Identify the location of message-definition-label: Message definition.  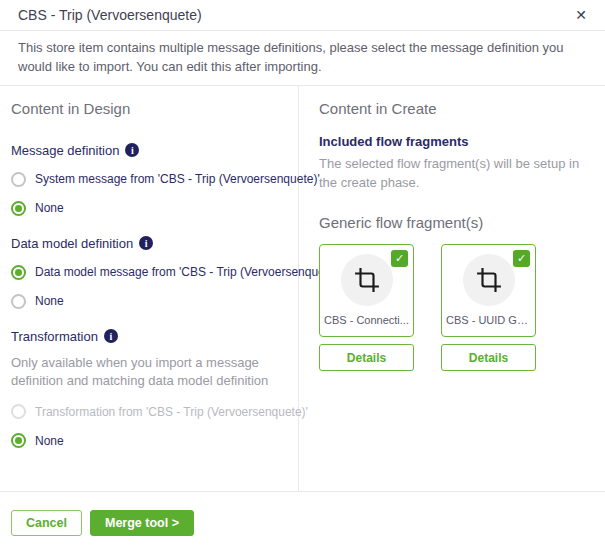
(65, 150).